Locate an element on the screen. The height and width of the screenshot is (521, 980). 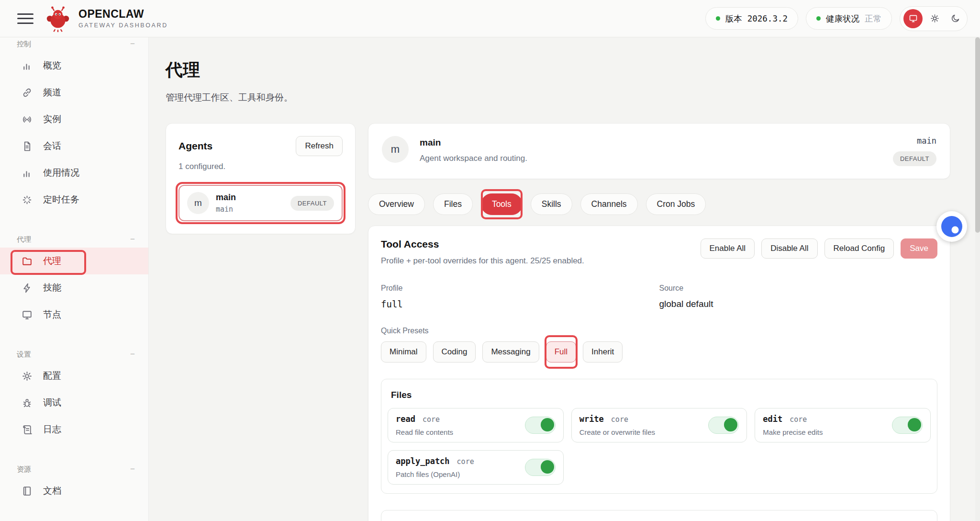
save-button: Save is located at coordinates (919, 249).